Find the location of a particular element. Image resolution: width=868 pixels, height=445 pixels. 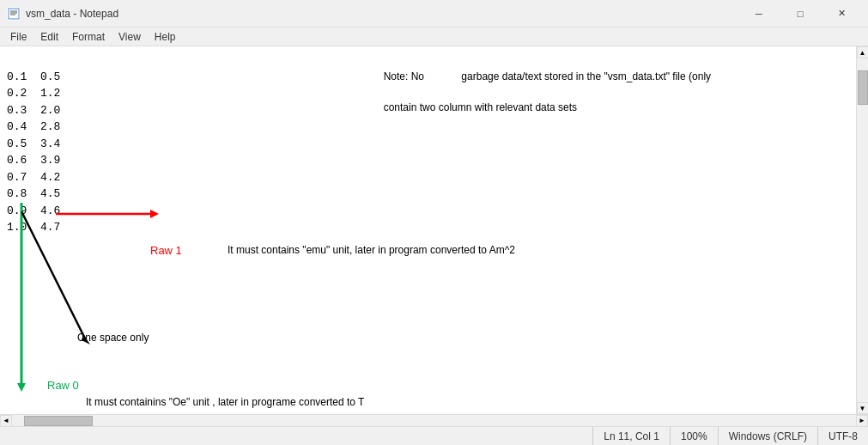

vertical-scrollbar: ▲ ▼ is located at coordinates (862, 230).